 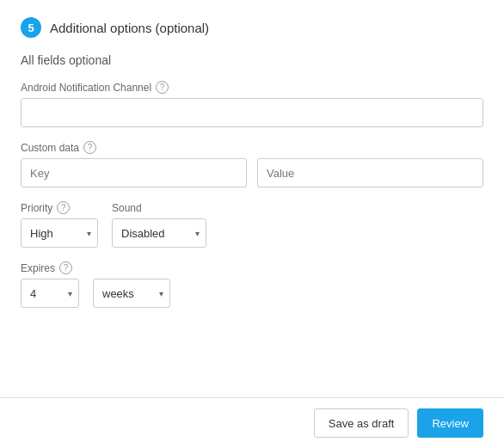 I want to click on expires-help-icon: ?, so click(x=65, y=268).